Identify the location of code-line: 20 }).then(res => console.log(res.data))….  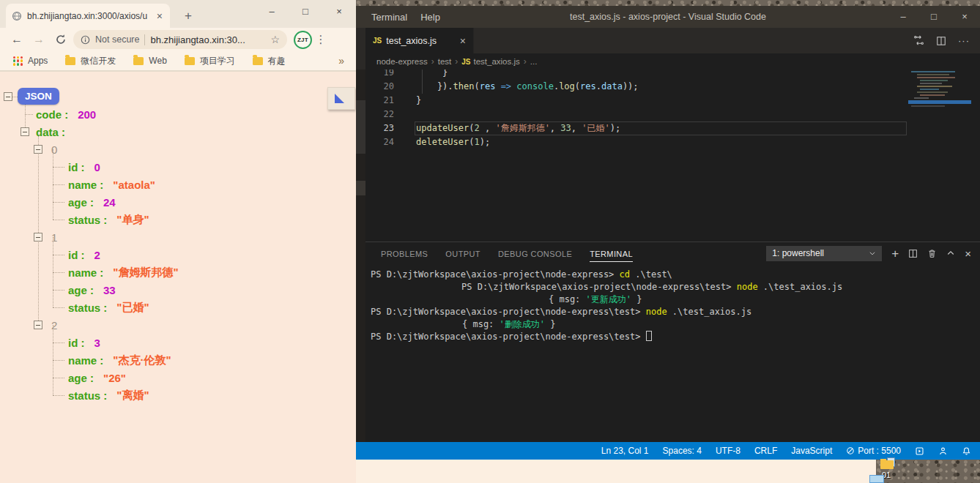
(672, 86).